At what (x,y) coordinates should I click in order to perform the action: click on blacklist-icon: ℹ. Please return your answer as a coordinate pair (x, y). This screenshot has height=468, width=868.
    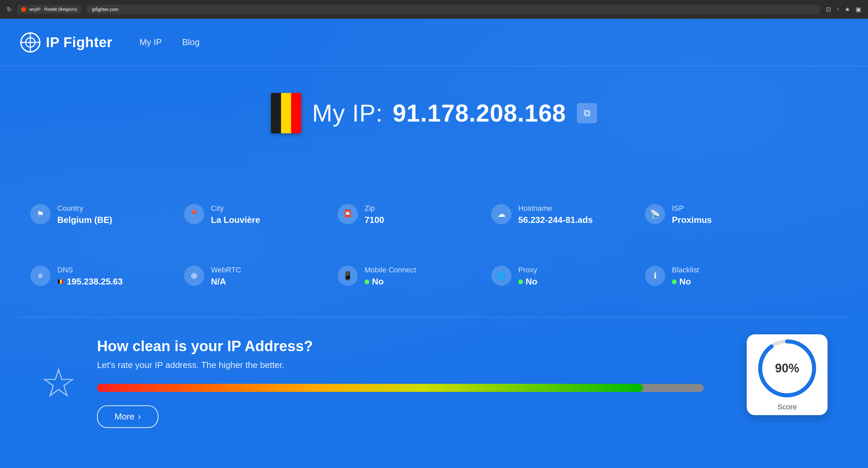
    Looking at the image, I should click on (655, 276).